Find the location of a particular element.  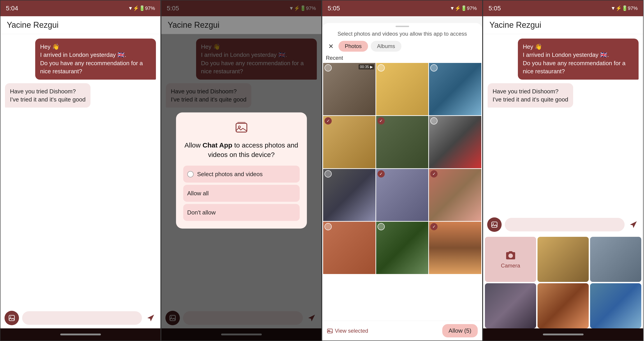

chat-header-1: Yacine Rezgui is located at coordinates (80, 25).